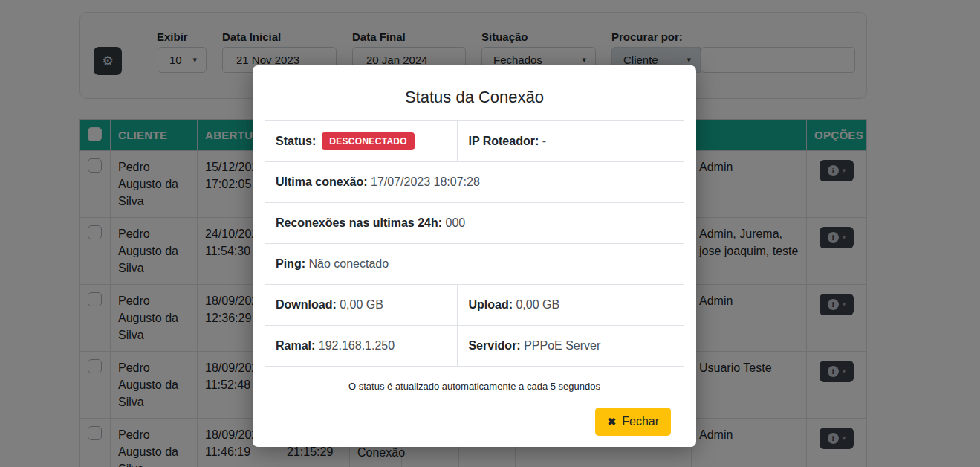  What do you see at coordinates (369, 141) in the screenshot?
I see `status-badge: DESCONECTADO` at bounding box center [369, 141].